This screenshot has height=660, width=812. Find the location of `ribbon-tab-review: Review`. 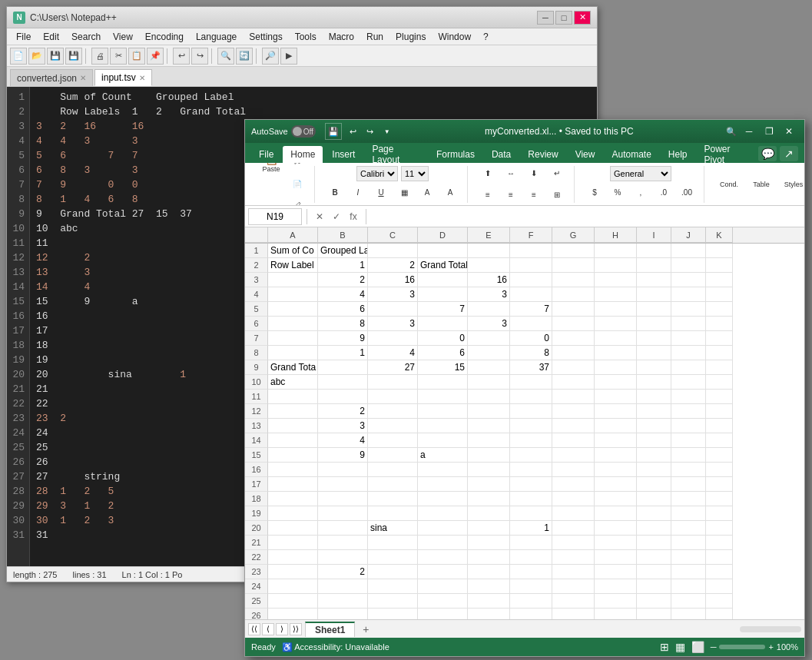

ribbon-tab-review: Review is located at coordinates (542, 154).